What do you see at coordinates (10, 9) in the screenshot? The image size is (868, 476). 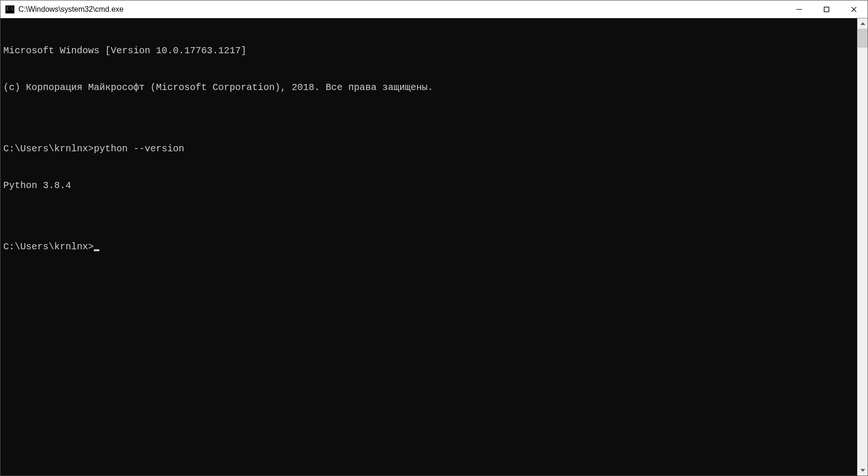 I see `cmd-icon` at bounding box center [10, 9].